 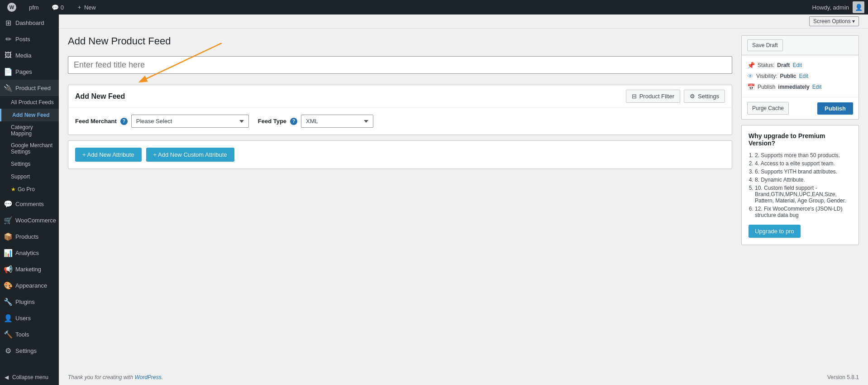 What do you see at coordinates (29, 285) in the screenshot?
I see `sidebar-item-appearance: 🎨 Appearance` at bounding box center [29, 285].